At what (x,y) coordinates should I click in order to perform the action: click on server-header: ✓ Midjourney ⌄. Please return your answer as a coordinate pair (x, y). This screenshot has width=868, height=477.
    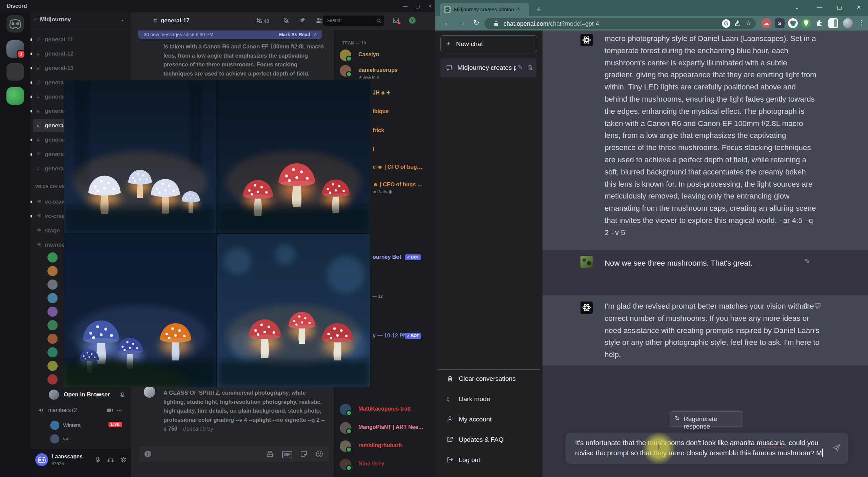
    Looking at the image, I should click on (81, 20).